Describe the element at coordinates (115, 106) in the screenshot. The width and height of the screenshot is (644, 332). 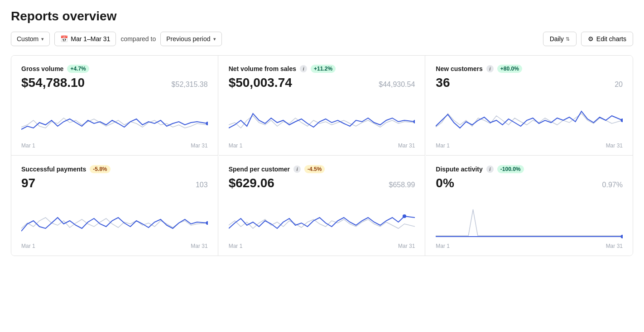
I see `card-gross-volume: Gross volume +4.7% $54,788.10 $52,315.38…` at that location.